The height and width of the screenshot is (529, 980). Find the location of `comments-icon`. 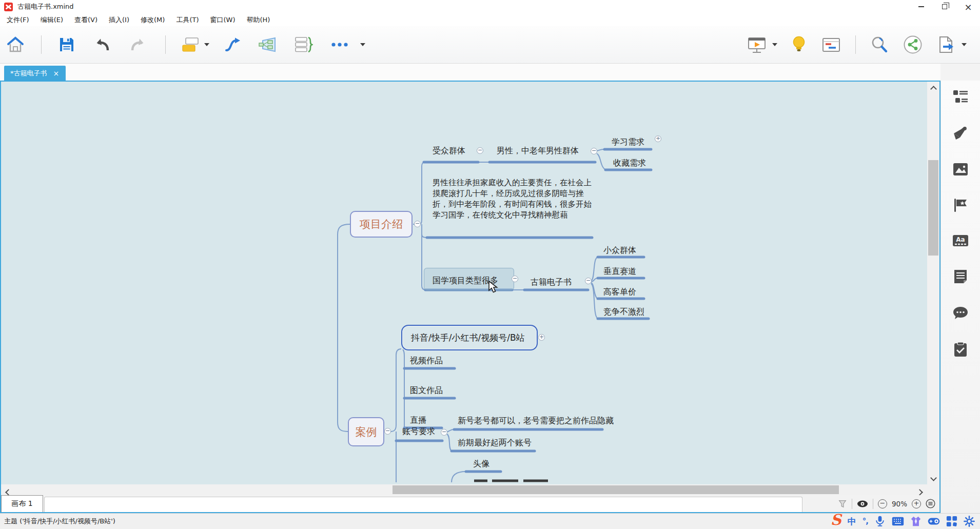

comments-icon is located at coordinates (961, 313).